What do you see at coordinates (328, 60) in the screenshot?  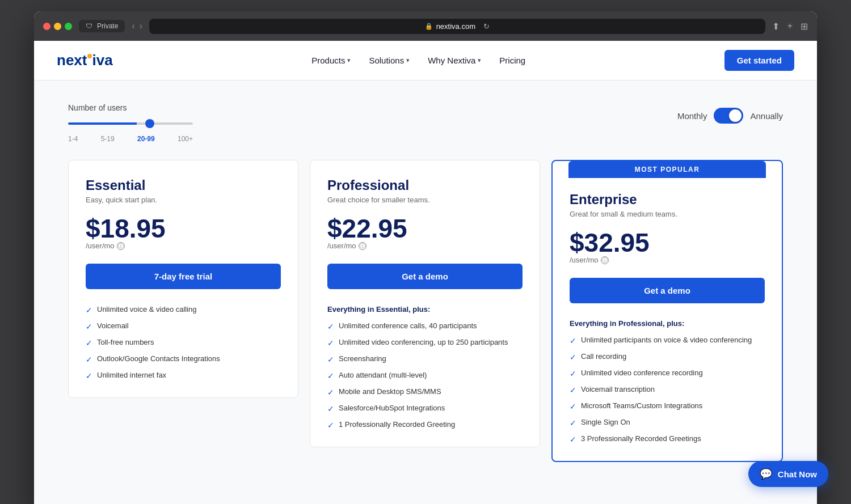 I see `nav-products-label: Products` at bounding box center [328, 60].